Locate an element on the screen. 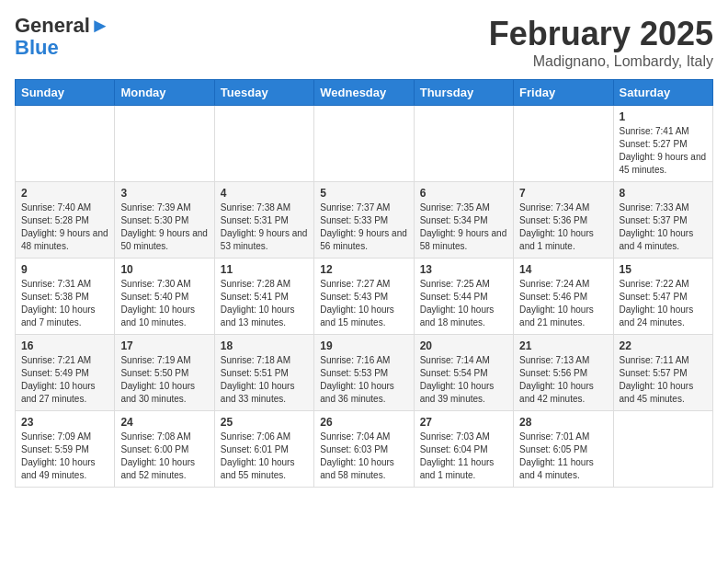  calendar-cell: 21Sunrise: 7:13 AM Sunset: 5:56 PM Dayli… is located at coordinates (563, 373).